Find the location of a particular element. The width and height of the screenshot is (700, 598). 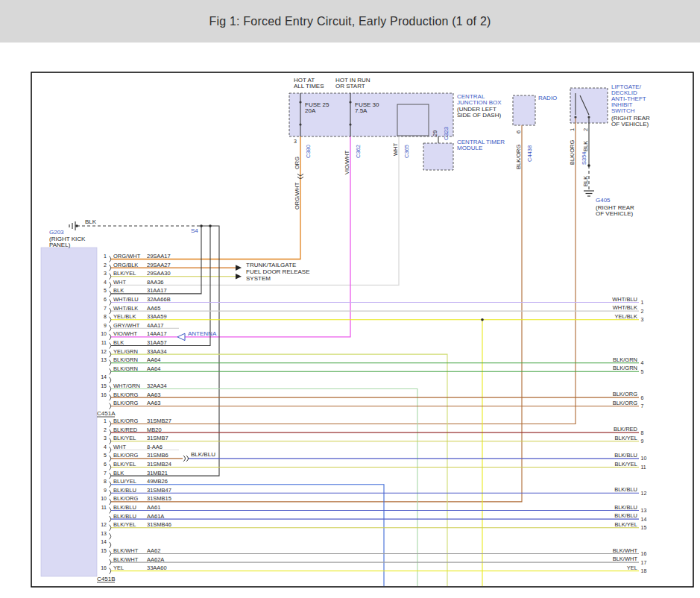

pin-circuit-number: AA62A is located at coordinates (155, 559).